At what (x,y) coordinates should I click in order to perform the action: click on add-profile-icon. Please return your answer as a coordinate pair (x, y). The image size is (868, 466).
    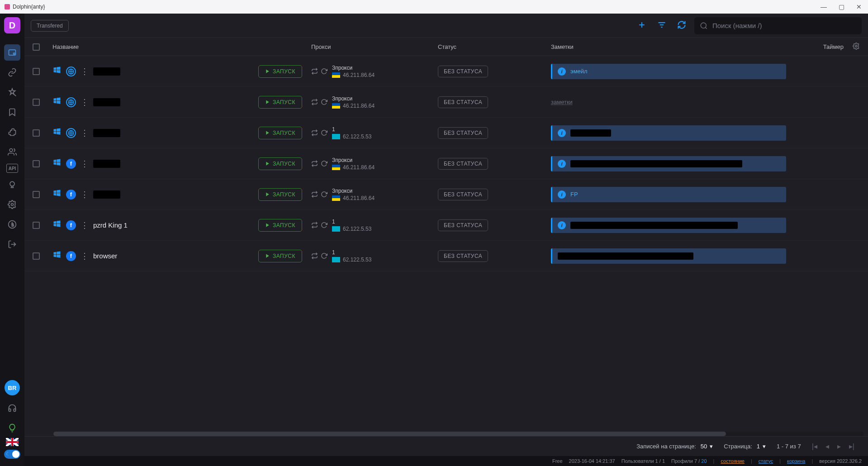
    Looking at the image, I should click on (642, 25).